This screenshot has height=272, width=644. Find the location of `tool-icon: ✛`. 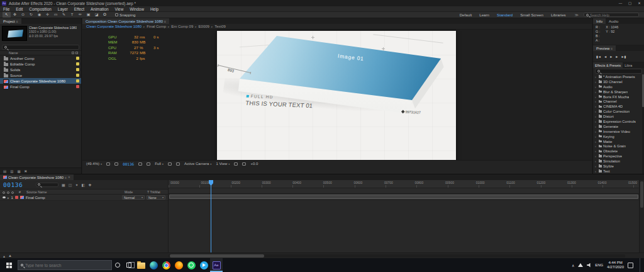

tool-icon: ✛ is located at coordinates (48, 15).